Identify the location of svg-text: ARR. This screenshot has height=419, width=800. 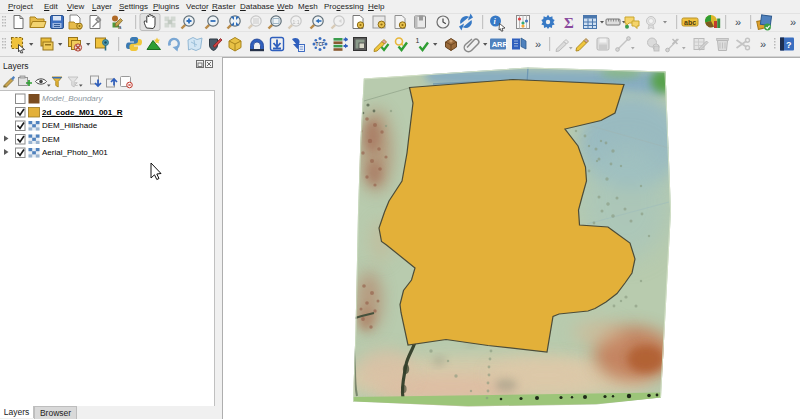
(500, 44).